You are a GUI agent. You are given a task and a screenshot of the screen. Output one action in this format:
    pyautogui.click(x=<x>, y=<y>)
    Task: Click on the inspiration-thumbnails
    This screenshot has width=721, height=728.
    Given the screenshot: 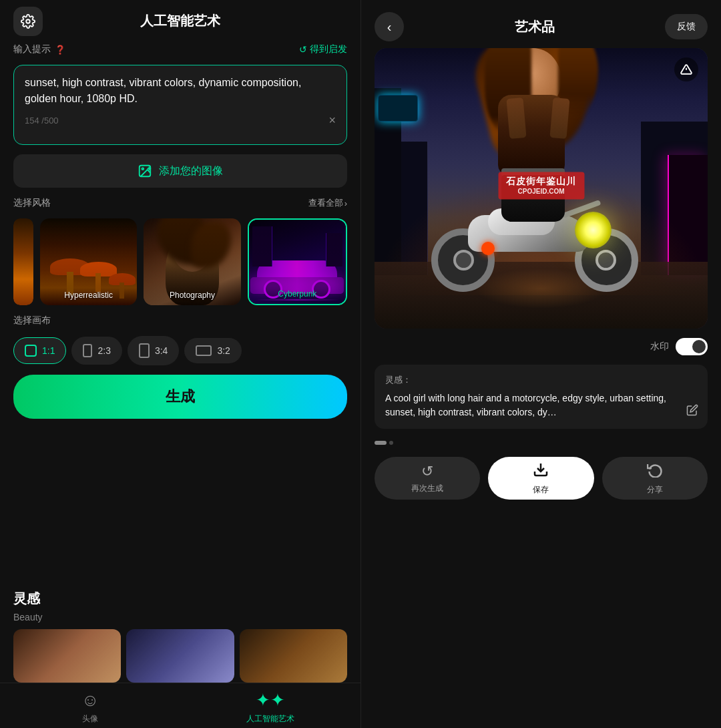 What is the action you would take?
    pyautogui.click(x=180, y=656)
    